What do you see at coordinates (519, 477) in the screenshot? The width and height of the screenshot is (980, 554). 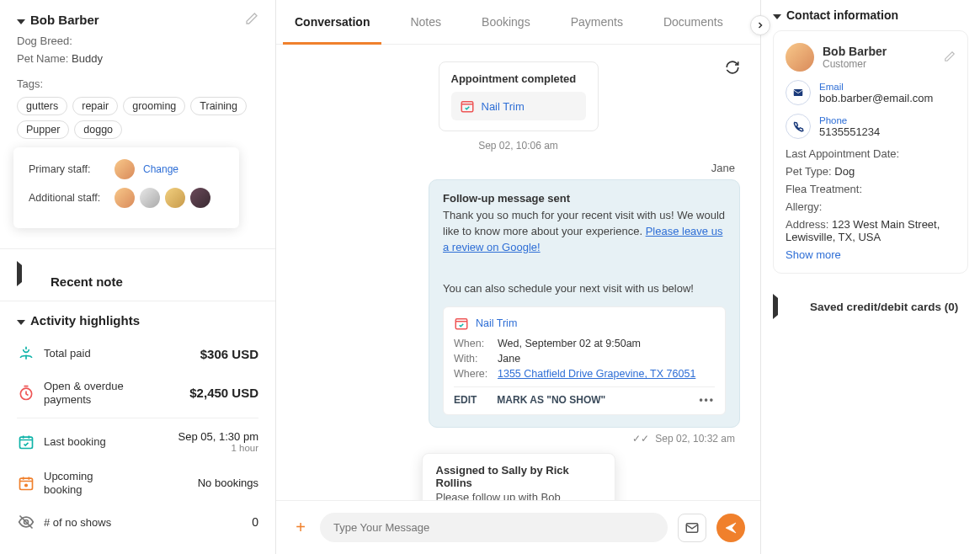 I see `assignment-card: Assigned to Sally by Rick Rollins Please…` at bounding box center [519, 477].